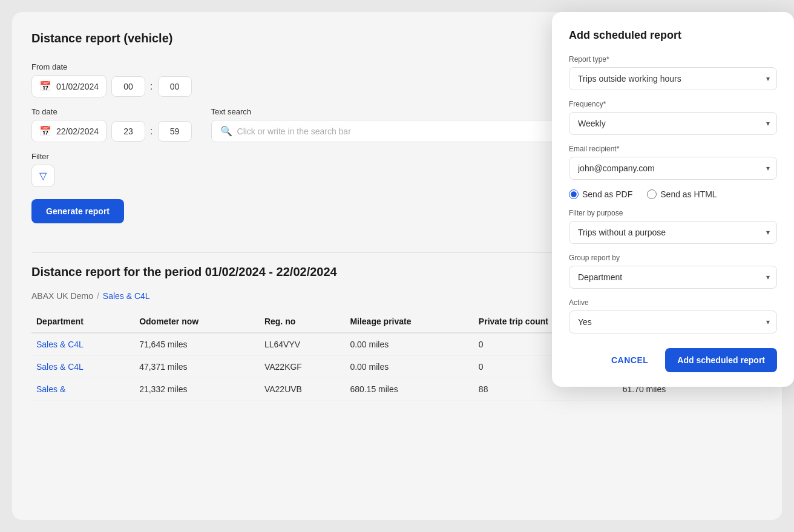  I want to click on dept-cell: Sales &, so click(83, 390).